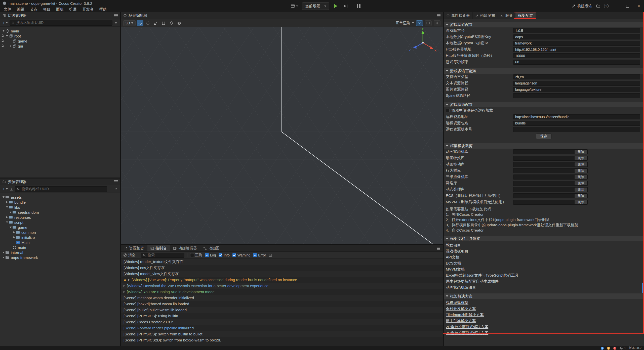  I want to click on log-row: [Scene] Forward render pipeline initiali…, so click(282, 328).